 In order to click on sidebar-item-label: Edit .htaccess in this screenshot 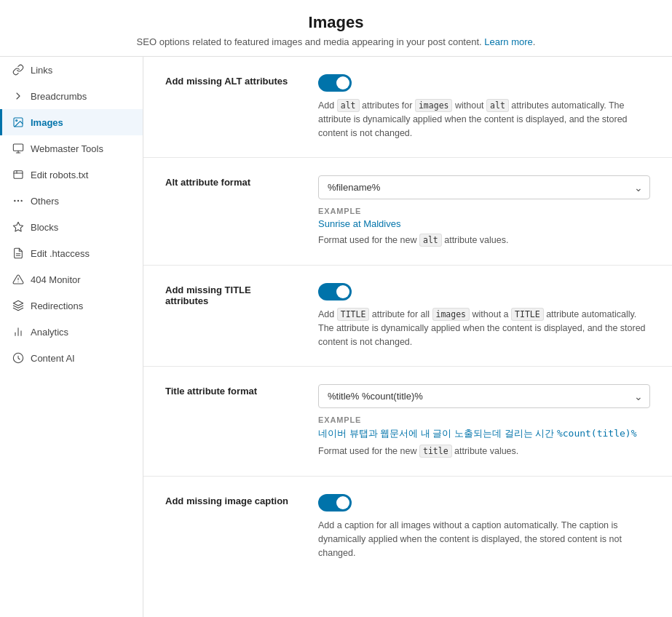, I will do `click(60, 253)`.